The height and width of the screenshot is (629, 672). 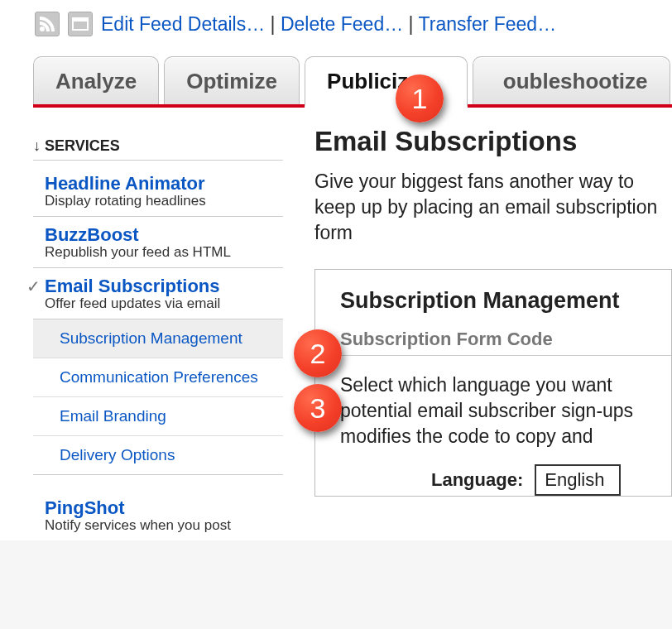 What do you see at coordinates (158, 377) in the screenshot?
I see `subnav-communication-preferences: Communication Preferences` at bounding box center [158, 377].